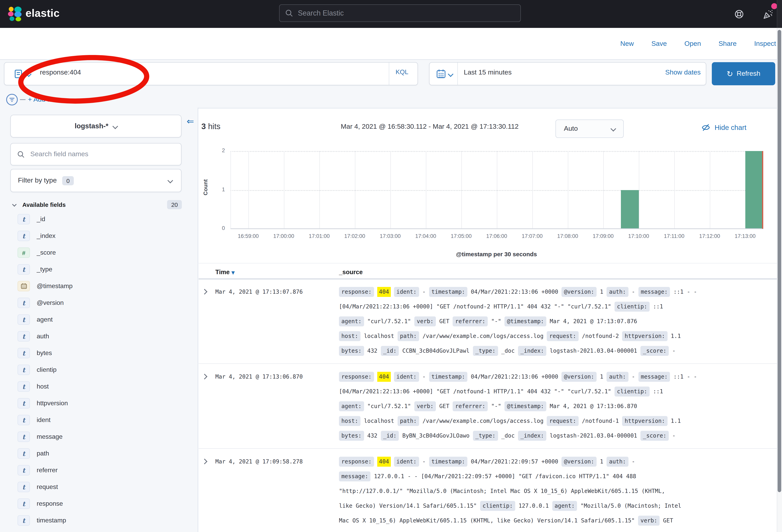  I want to click on field-name: bytes, so click(44, 353).